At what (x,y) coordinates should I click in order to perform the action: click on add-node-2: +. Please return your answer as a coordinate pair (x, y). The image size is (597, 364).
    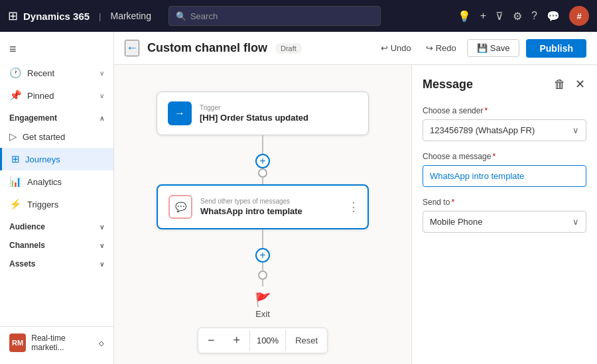
    Looking at the image, I should click on (263, 255).